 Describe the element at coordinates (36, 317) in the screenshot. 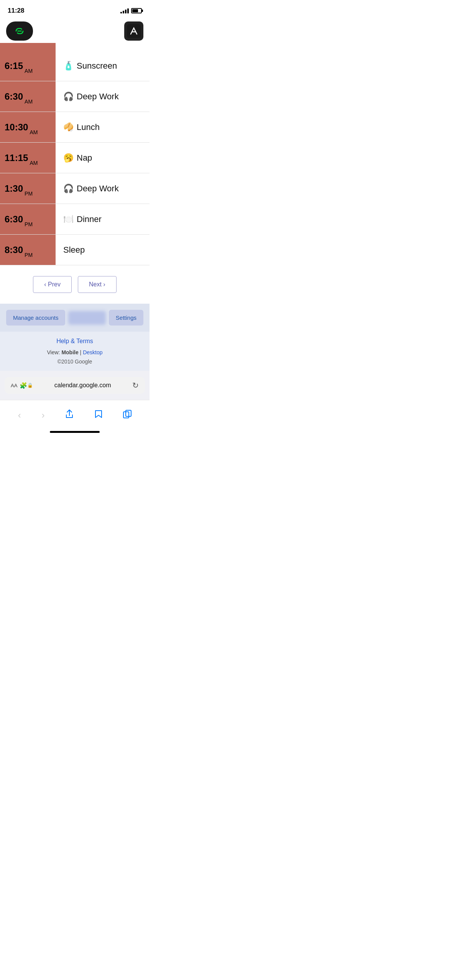

I see `manage-accounts-button: Manage accounts` at that location.